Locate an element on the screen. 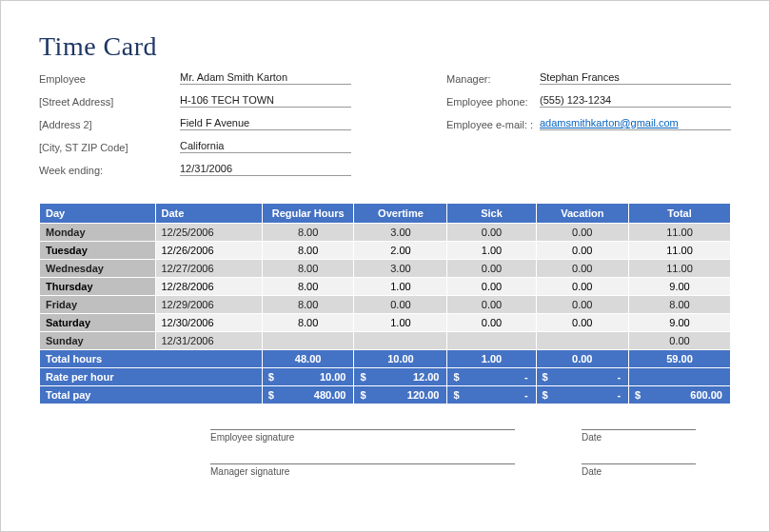 Image resolution: width=770 pixels, height=532 pixels. pay-vac-val: - is located at coordinates (619, 395).